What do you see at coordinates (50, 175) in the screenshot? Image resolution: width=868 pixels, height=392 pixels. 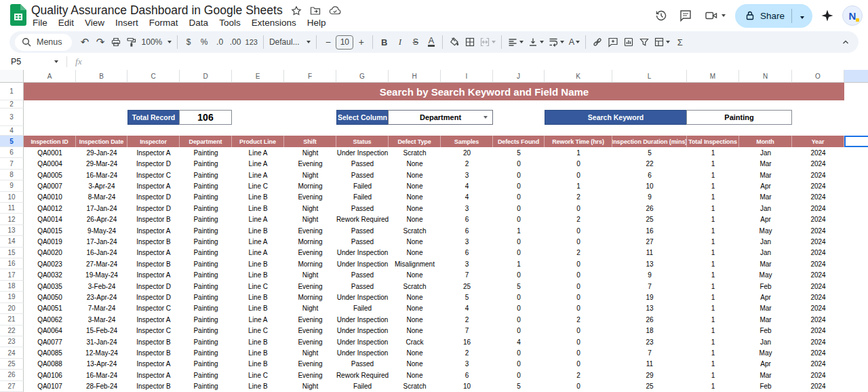 I see `table-cell: QA0005` at bounding box center [50, 175].